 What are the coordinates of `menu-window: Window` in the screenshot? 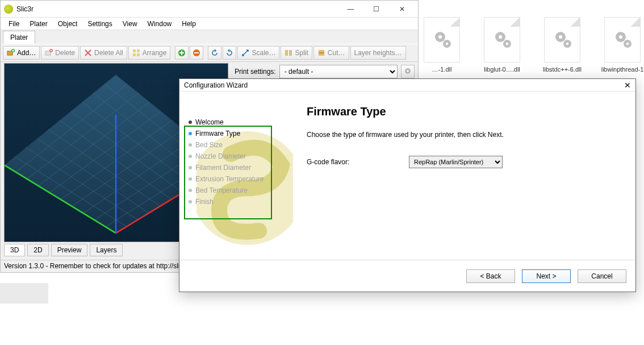 It's located at (160, 24).